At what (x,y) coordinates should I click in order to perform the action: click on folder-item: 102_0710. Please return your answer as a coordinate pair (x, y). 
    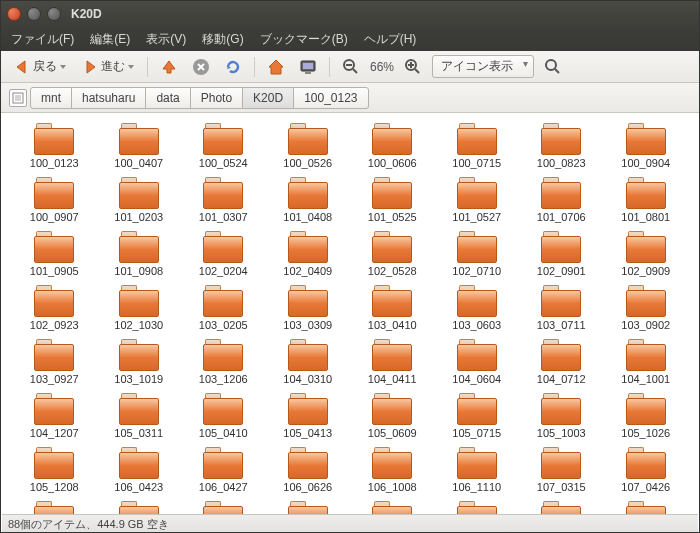
    Looking at the image, I should click on (478, 254).